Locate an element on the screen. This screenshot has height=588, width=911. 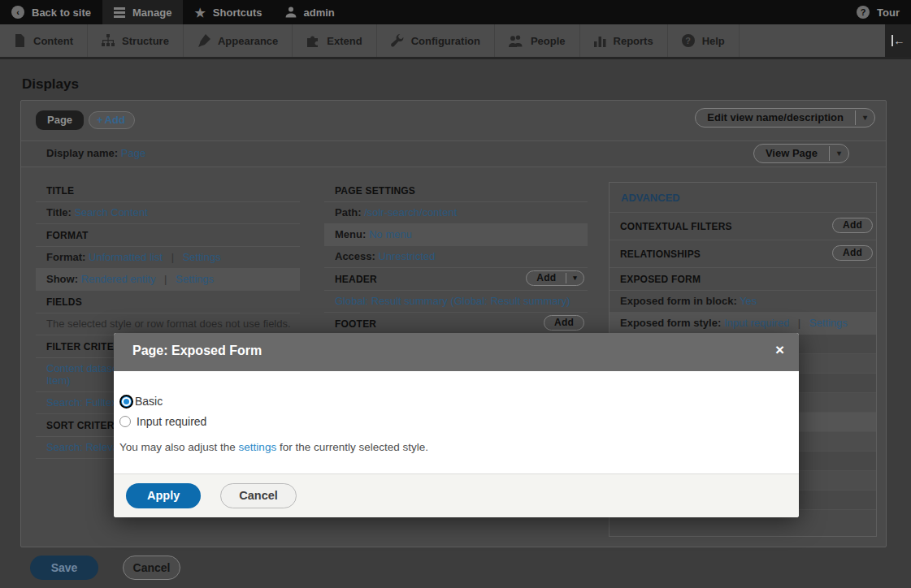
apply-button: Apply is located at coordinates (163, 495).